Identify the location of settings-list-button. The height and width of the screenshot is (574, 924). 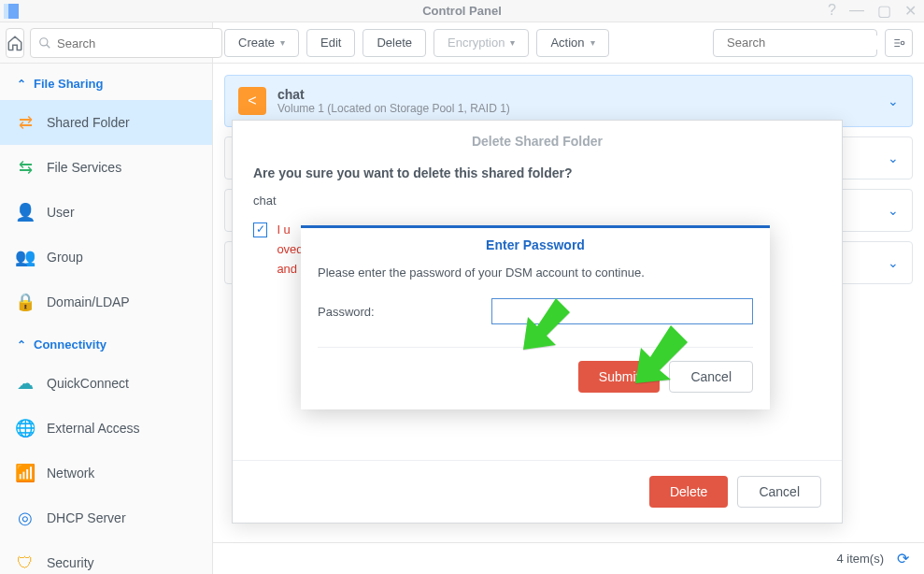
(899, 43).